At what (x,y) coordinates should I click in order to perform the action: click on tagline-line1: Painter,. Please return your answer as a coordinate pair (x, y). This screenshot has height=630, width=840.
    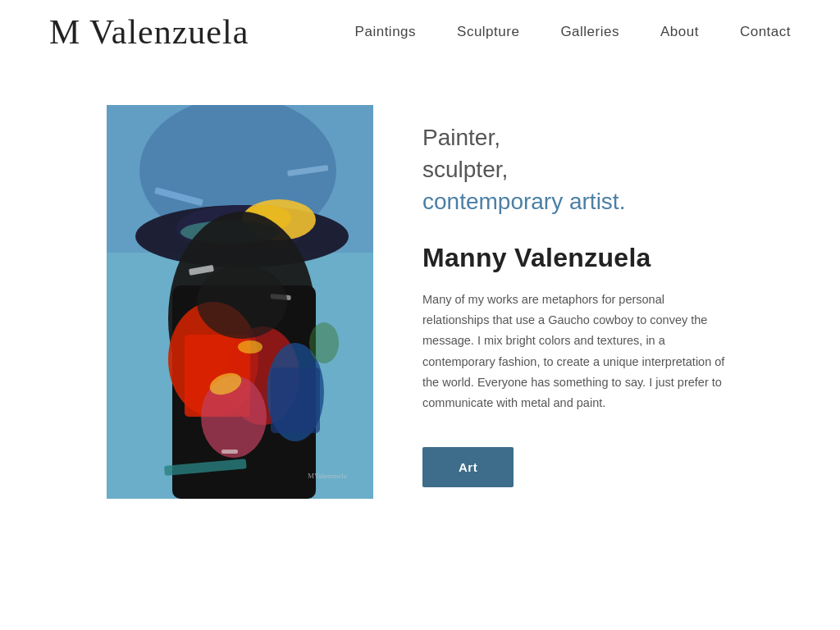
    Looking at the image, I should click on (461, 138).